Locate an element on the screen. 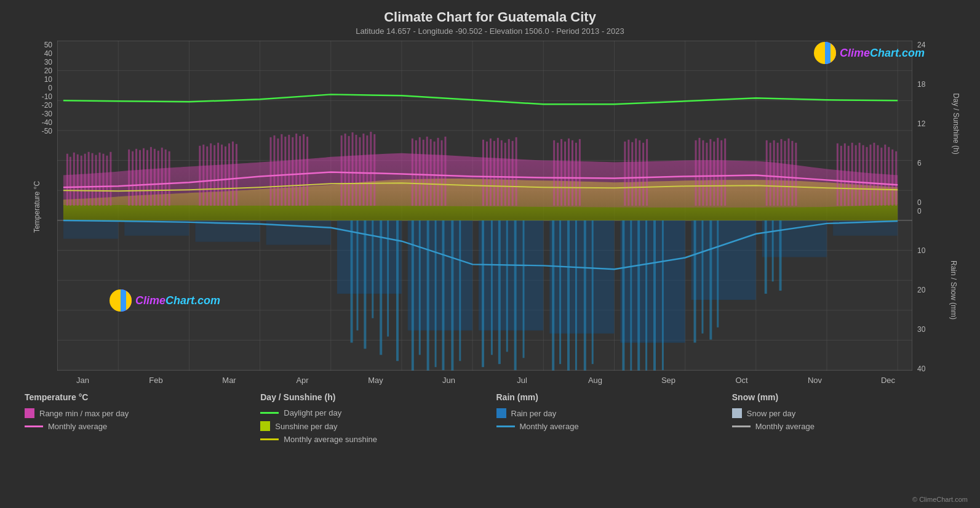 Image resolution: width=980 pixels, height=508 pixels. x-axis-jan: Jan is located at coordinates (82, 381).